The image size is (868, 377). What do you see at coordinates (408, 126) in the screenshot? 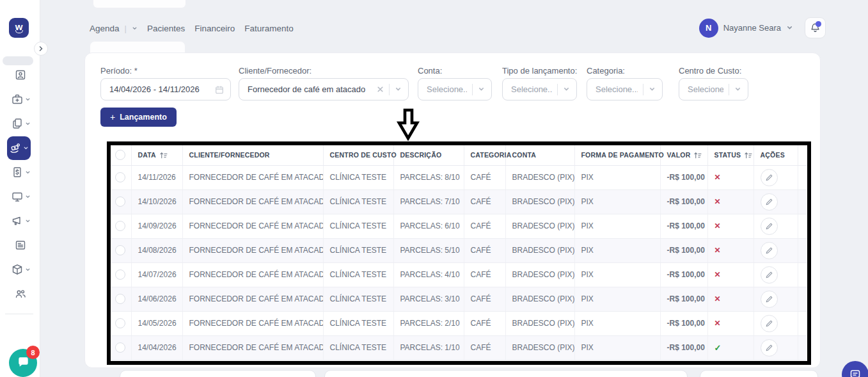
I see `annotation-arrow` at bounding box center [408, 126].